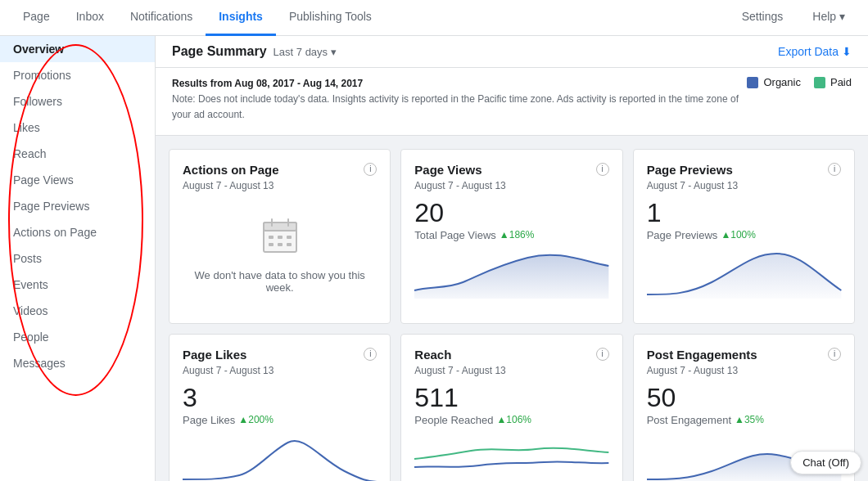  I want to click on card-change-pe: ▲35%, so click(749, 420).